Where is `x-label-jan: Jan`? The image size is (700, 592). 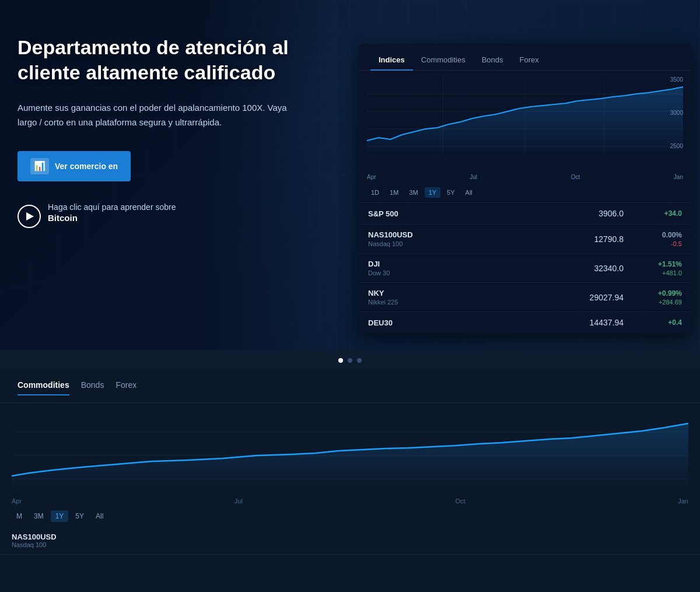 x-label-jan: Jan is located at coordinates (678, 177).